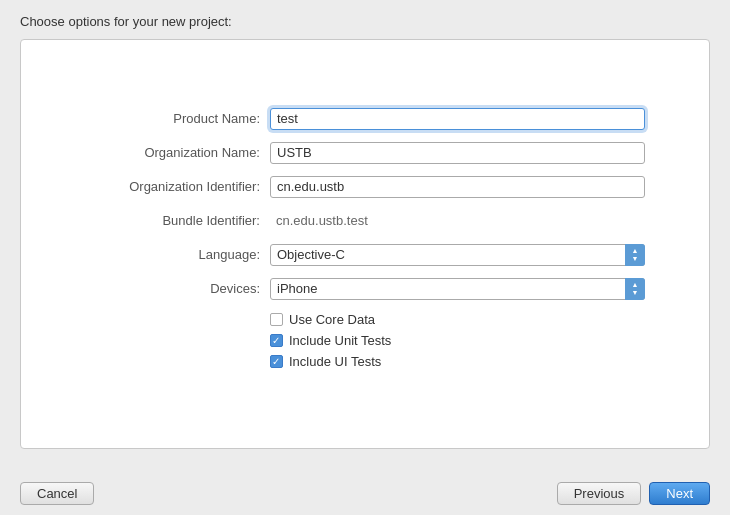  Describe the element at coordinates (458, 187) in the screenshot. I see `org-id-input` at that location.